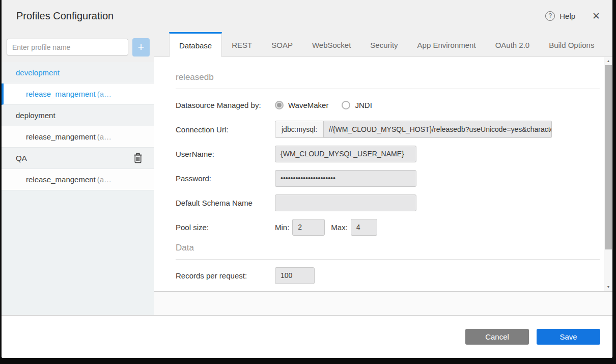 The width and height of the screenshot is (616, 364). I want to click on tab-soap: SOAP, so click(282, 44).